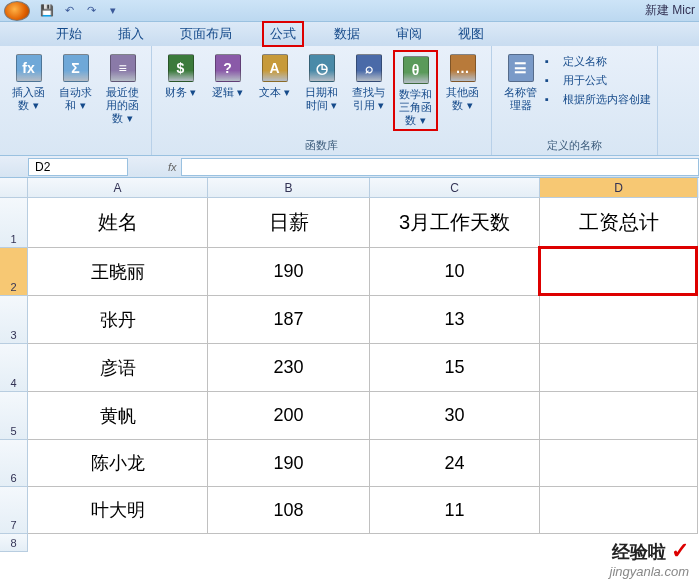  I want to click on tab-页面布局: 页面布局, so click(206, 34).